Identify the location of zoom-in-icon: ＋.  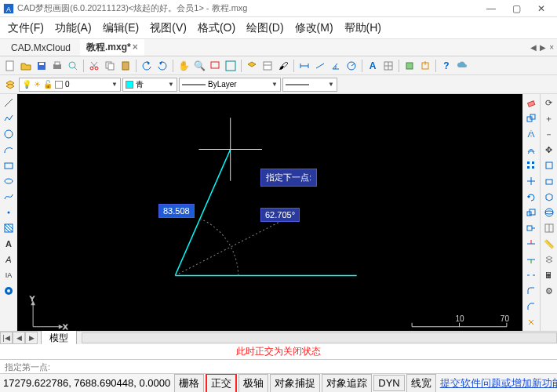
(549, 118).